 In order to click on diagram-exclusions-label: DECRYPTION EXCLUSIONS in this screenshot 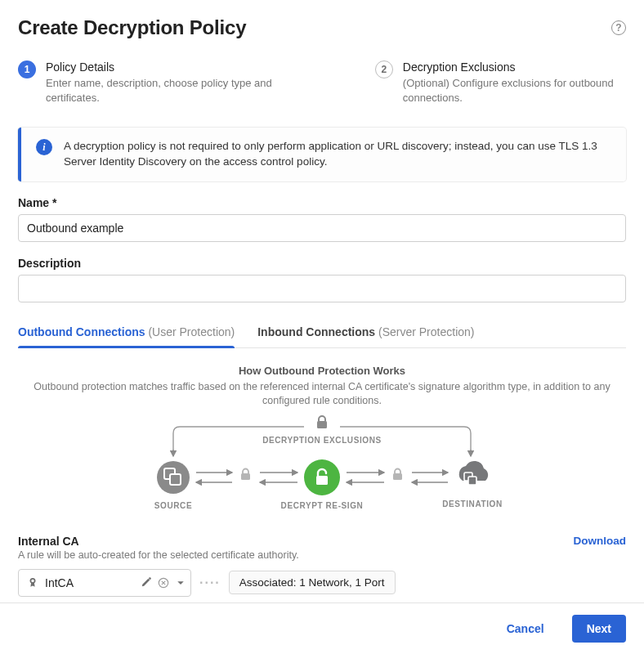, I will do `click(322, 440)`.